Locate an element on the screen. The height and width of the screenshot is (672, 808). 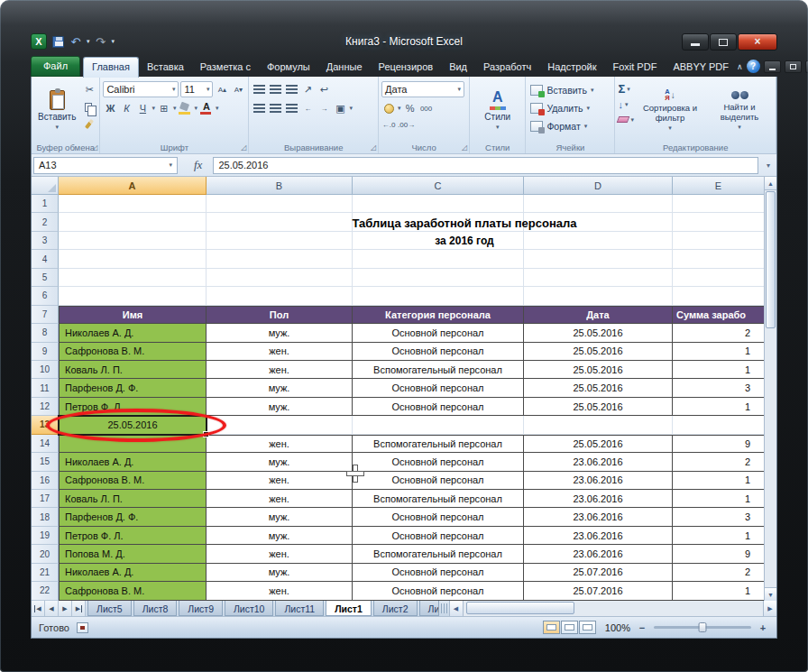
cell-B18: муж. is located at coordinates (280, 517).